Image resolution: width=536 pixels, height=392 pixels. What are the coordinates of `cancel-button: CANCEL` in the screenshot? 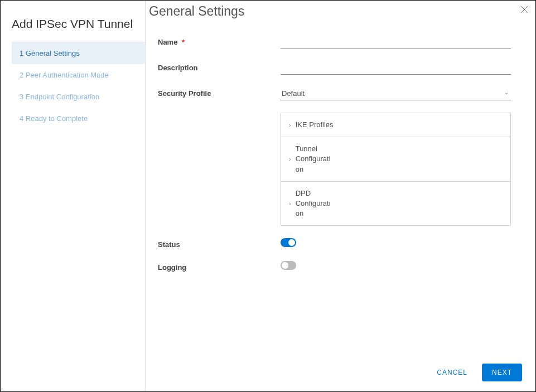 It's located at (452, 372).